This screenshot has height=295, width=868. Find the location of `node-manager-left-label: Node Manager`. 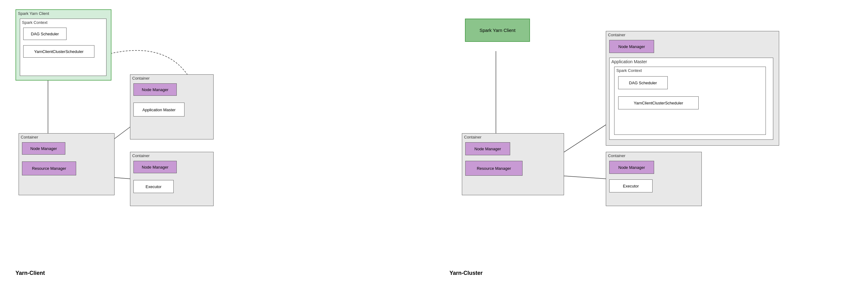

node-manager-left-label: Node Manager is located at coordinates (44, 149).